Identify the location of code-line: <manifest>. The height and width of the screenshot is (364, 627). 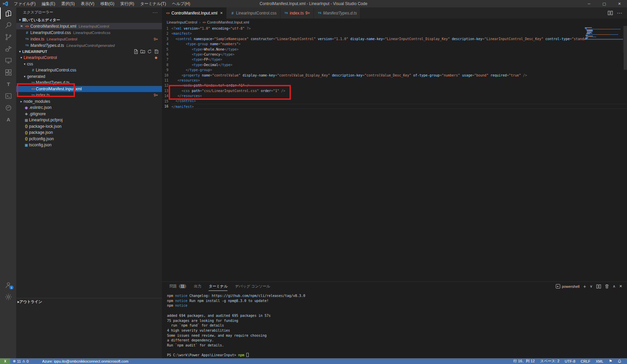
(399, 34).